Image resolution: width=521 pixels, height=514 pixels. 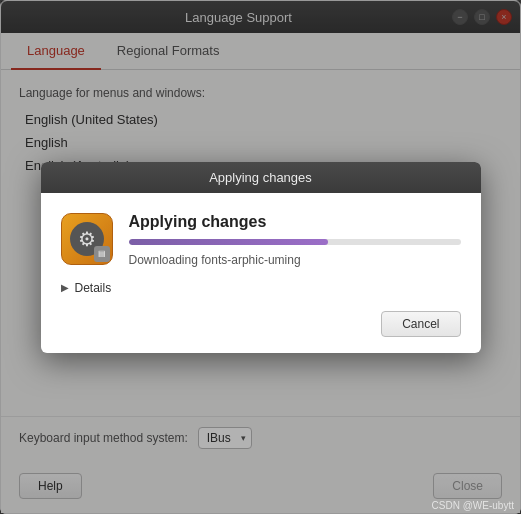 What do you see at coordinates (228, 242) in the screenshot?
I see `progress-bar-fill` at bounding box center [228, 242].